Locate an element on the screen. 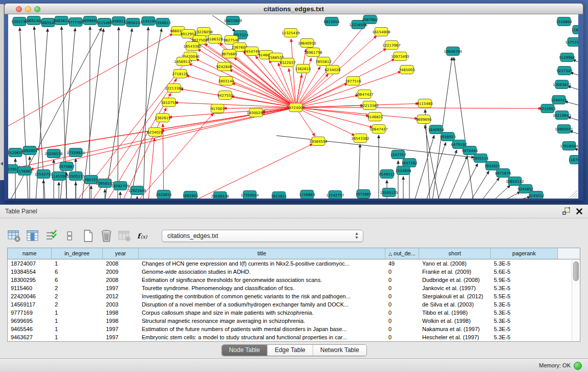  cell-title: Investigating the contribution of common… is located at coordinates (262, 296).